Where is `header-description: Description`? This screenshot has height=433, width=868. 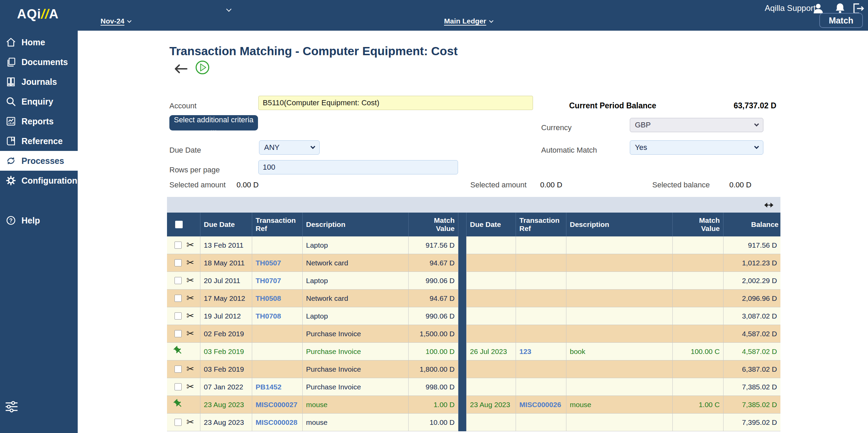
header-description: Description is located at coordinates (620, 225).